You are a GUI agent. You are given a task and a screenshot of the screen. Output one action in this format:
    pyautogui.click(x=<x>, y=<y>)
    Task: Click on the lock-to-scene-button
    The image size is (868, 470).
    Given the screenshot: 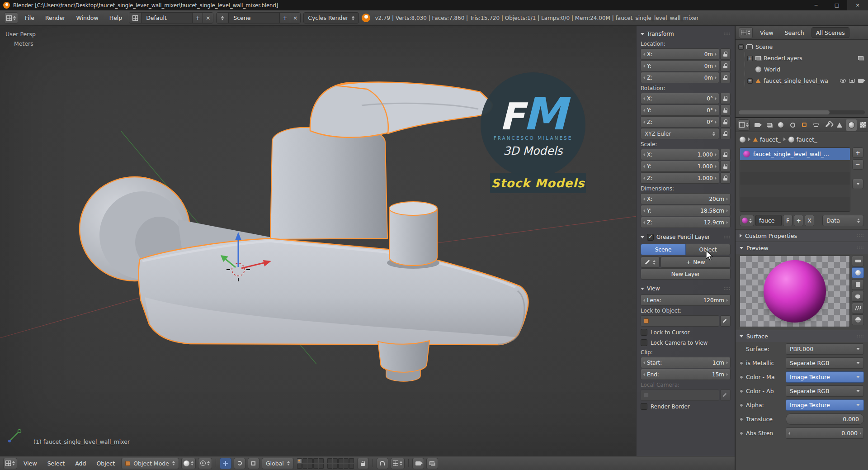 What is the action you would take?
    pyautogui.click(x=363, y=463)
    